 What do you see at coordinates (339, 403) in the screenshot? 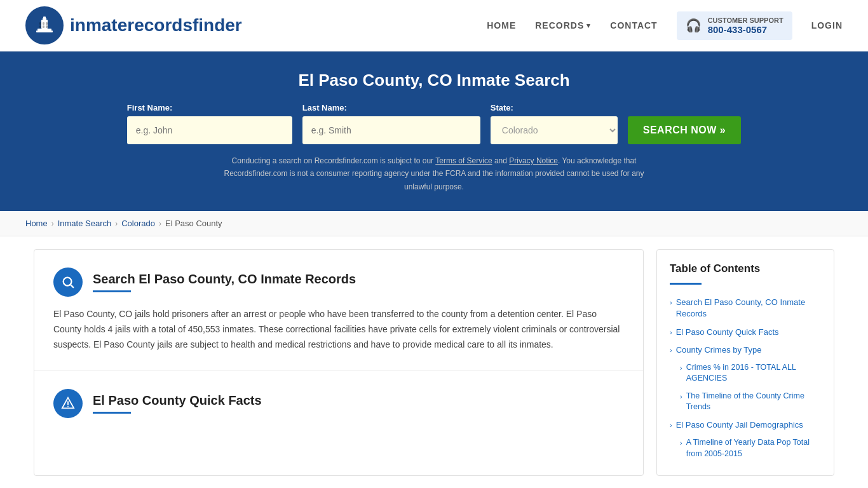
I see `section-quickfacts-header: El Paso County Quick Facts` at bounding box center [339, 403].